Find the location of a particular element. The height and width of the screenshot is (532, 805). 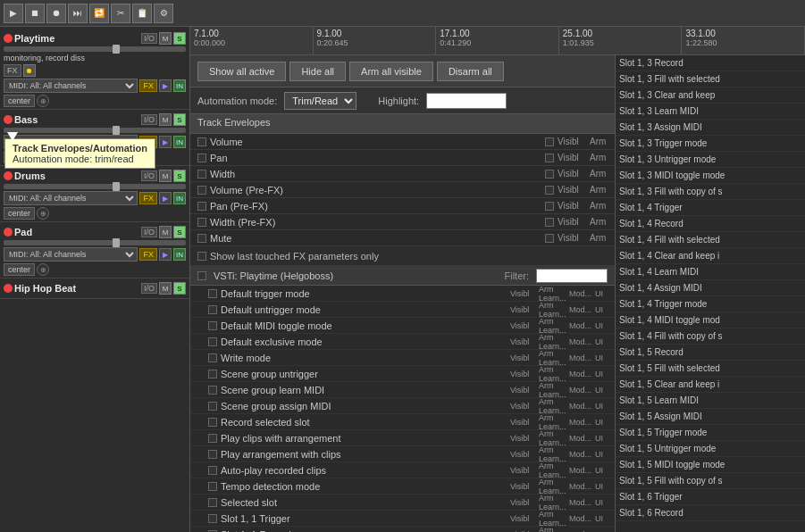

toolbar-btn-4: ⏭ is located at coordinates (78, 13).